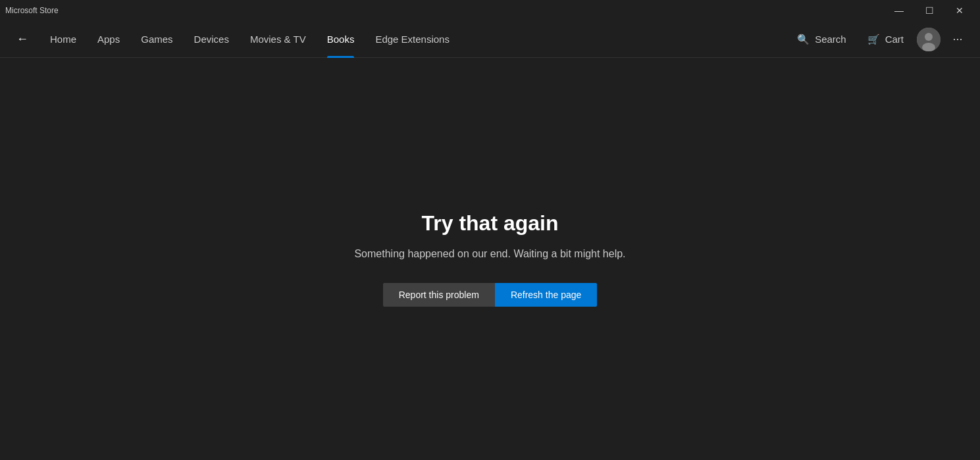 Image resolution: width=980 pixels, height=460 pixels. Describe the element at coordinates (341, 39) in the screenshot. I see `nav-item-books: Books` at that location.